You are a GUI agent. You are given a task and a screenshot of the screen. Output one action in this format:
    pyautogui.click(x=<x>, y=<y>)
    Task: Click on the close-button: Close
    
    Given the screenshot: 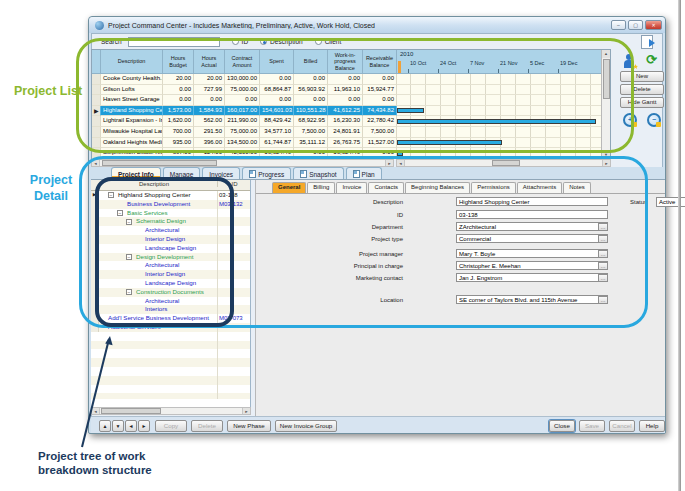 What is the action you would take?
    pyautogui.click(x=562, y=426)
    